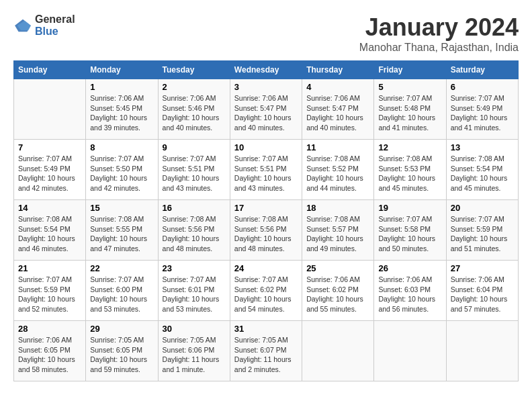 This screenshot has height=411, width=532. What do you see at coordinates (193, 230) in the screenshot?
I see `calendar-cell: 16Sunrise: 7:08 AM Sunset: 5:56 PM Dayli…` at bounding box center [193, 230].